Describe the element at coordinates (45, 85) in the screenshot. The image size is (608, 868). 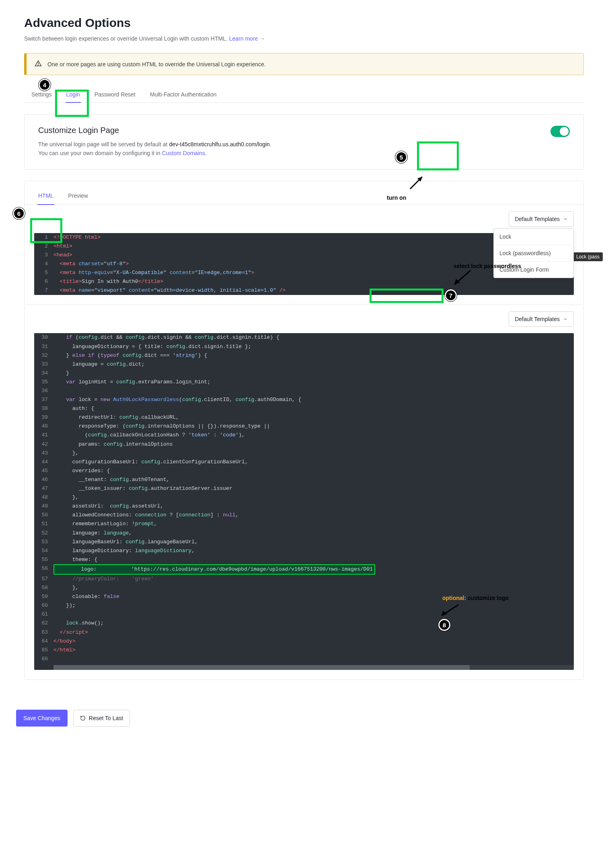
I see `anno-badge-4: 4` at that location.